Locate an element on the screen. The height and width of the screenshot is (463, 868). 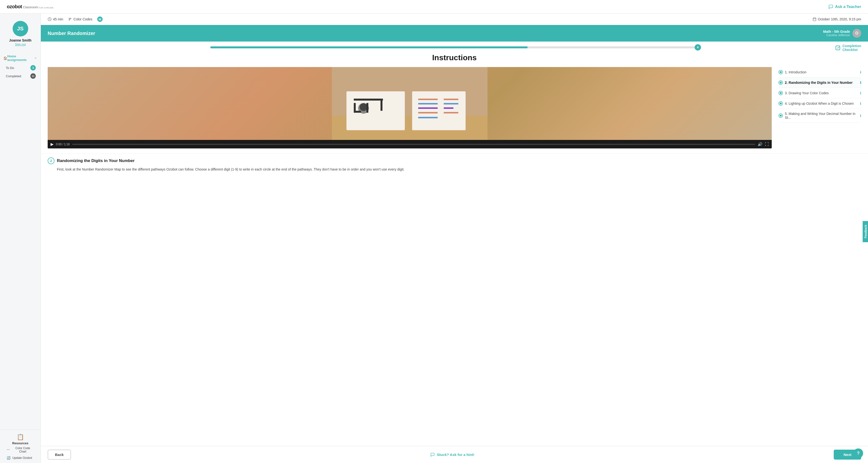
volume-button: 🔊 is located at coordinates (760, 144).